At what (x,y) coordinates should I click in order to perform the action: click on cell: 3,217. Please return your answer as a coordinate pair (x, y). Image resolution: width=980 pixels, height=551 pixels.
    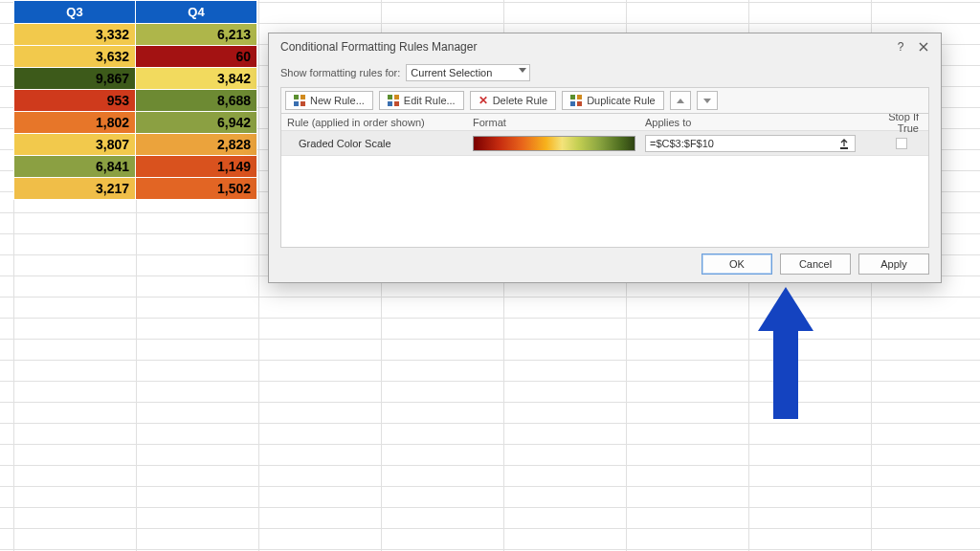
    Looking at the image, I should click on (75, 189).